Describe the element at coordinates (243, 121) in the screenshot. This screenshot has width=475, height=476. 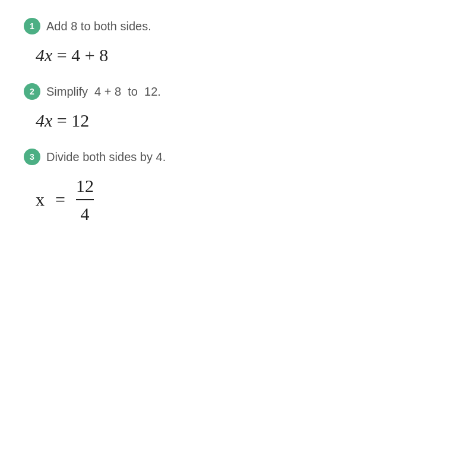
I see `step-2-equation: 4x = 12` at that location.